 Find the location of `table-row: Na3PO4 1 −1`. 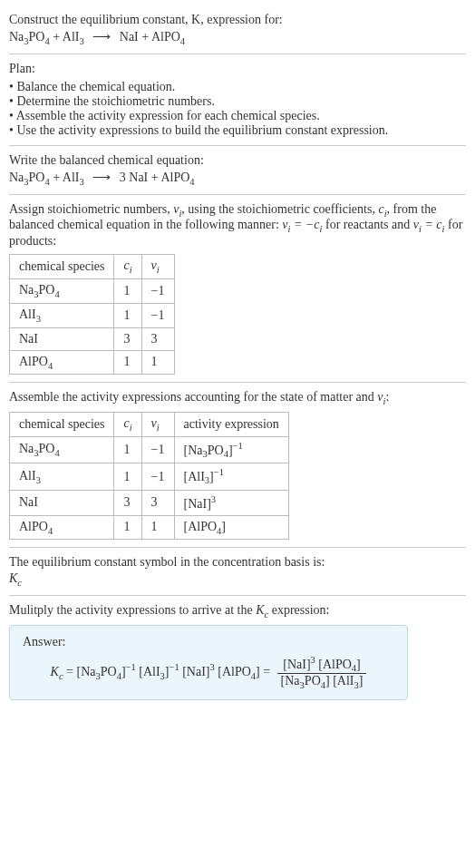

table-row: Na3PO4 1 −1 is located at coordinates (92, 290).